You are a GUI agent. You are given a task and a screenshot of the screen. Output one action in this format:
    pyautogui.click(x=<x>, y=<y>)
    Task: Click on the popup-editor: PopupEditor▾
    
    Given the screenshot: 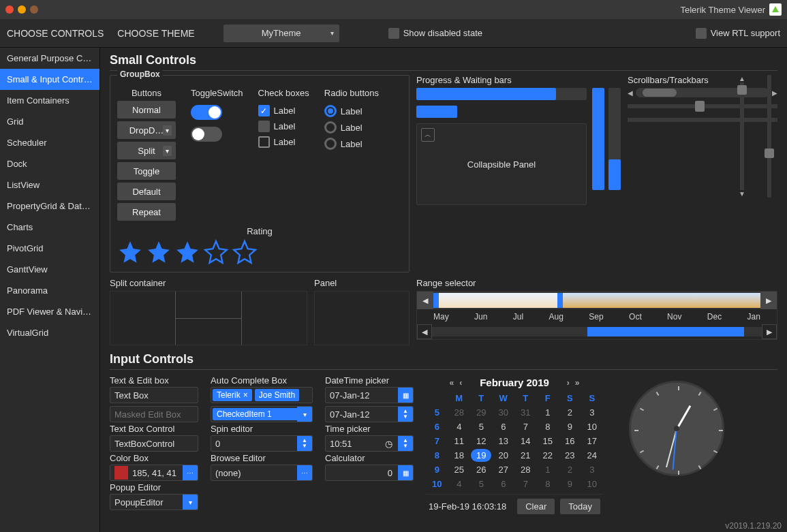 What is the action you would take?
    pyautogui.click(x=154, y=502)
    